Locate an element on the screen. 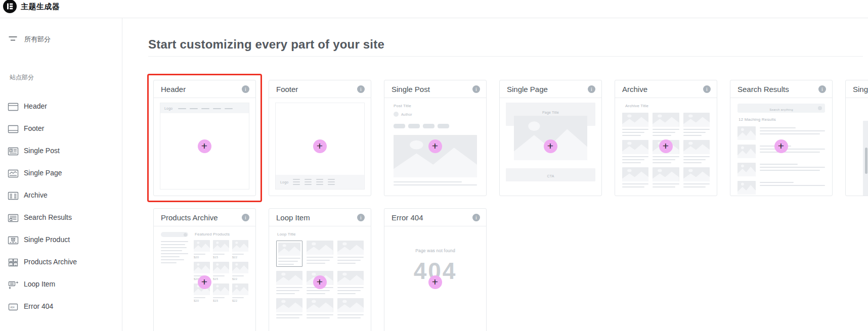  sidebar-item-header: Header is located at coordinates (61, 107).